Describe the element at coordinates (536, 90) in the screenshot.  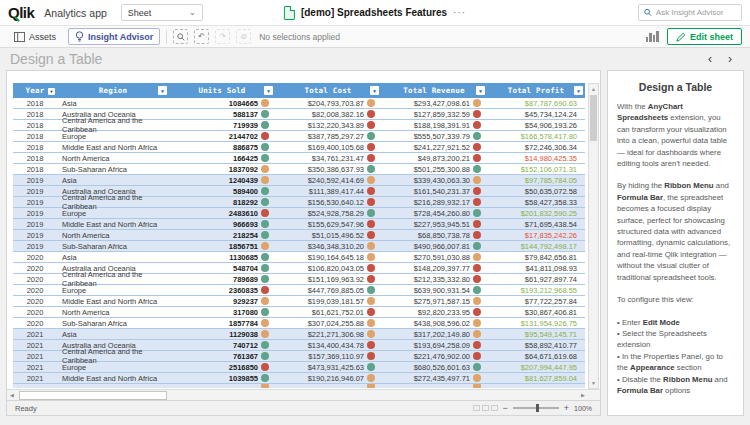
I see `column-header-total-profit: Total Profit▼` at that location.